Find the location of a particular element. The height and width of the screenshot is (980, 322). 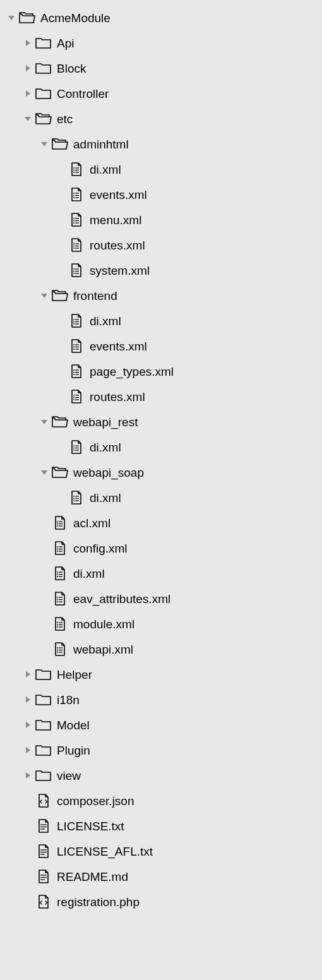

folder-row: Plugin is located at coordinates (161, 750).